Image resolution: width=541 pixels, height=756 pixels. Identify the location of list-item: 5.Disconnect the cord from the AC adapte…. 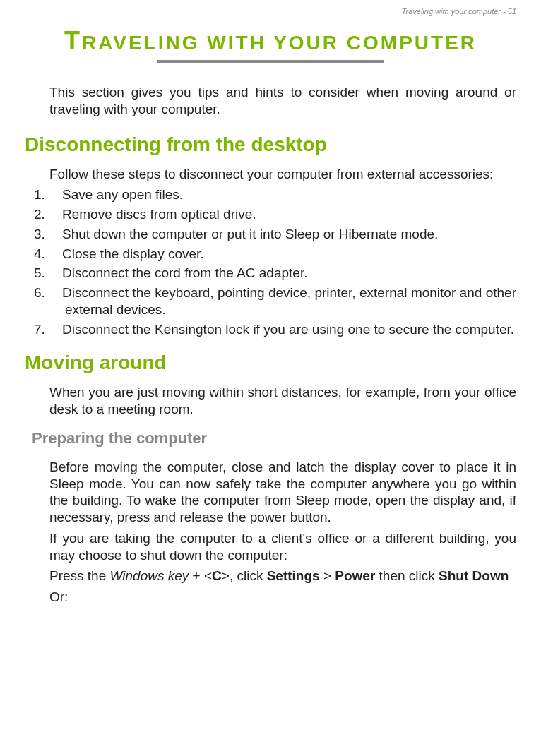
(283, 273).